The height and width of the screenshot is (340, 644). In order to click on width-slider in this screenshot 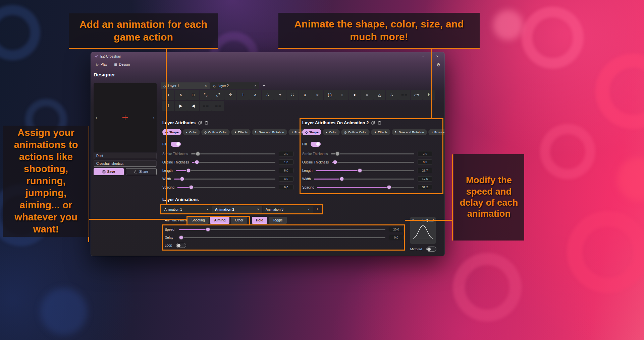, I will do `click(225, 179)`.